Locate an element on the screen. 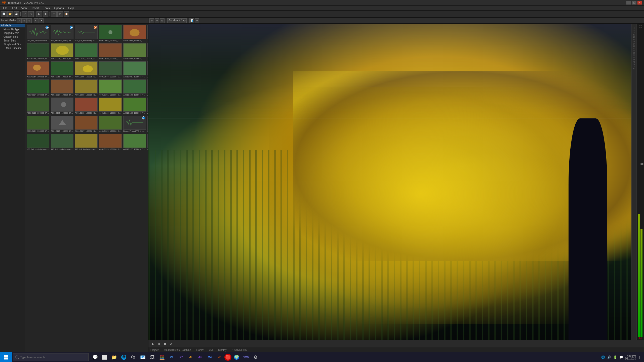 This screenshot has width=644, height=362. media-thumb-final-1: 175_full_badly-behaved_0150 is located at coordinates (38, 142).